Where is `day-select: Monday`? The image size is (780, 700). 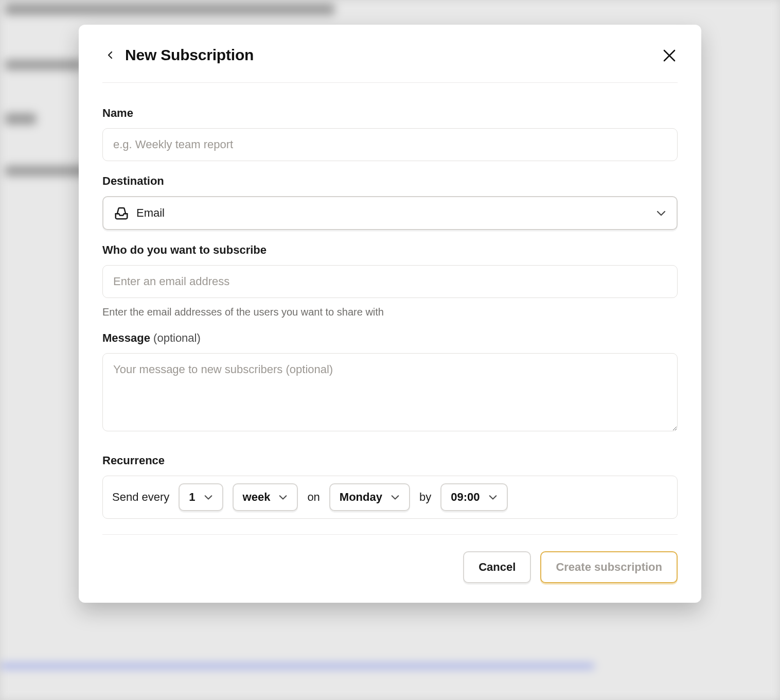
day-select: Monday is located at coordinates (369, 497).